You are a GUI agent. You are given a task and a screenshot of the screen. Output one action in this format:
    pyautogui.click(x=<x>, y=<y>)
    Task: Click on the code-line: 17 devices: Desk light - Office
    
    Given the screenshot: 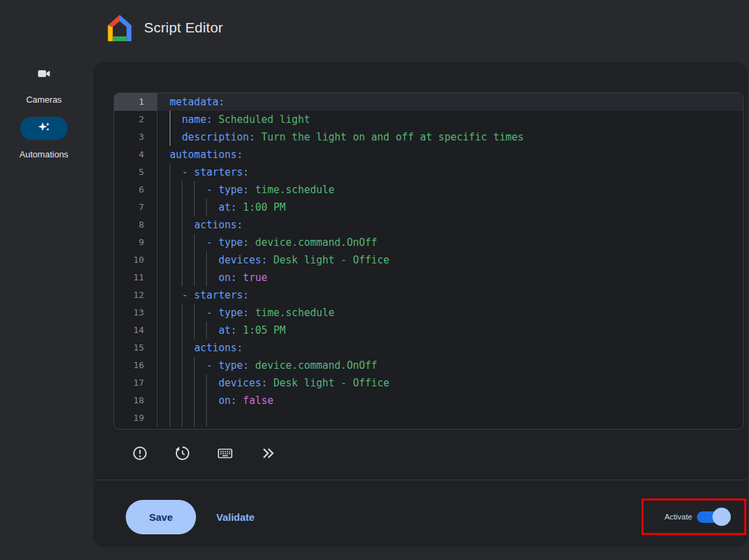 What is the action you would take?
    pyautogui.click(x=429, y=383)
    